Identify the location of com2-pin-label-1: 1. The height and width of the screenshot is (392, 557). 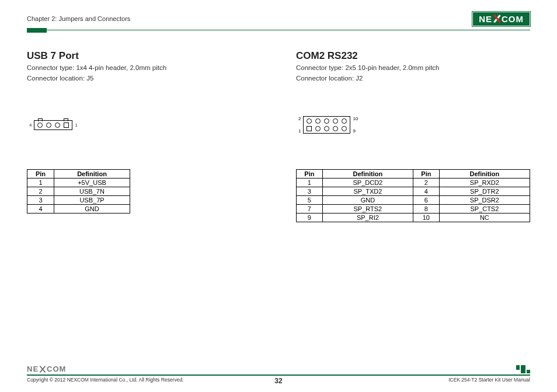
(300, 131).